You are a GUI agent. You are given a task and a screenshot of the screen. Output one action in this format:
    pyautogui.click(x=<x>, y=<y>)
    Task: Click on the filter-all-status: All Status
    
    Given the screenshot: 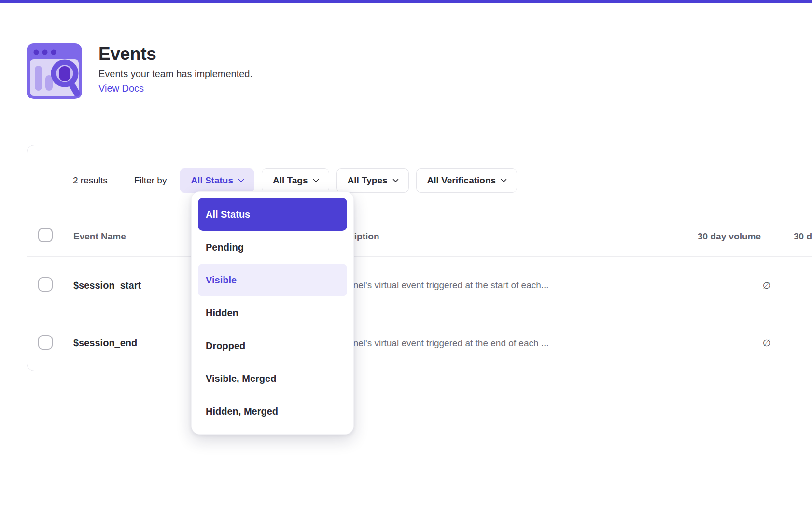 What is the action you would take?
    pyautogui.click(x=217, y=181)
    